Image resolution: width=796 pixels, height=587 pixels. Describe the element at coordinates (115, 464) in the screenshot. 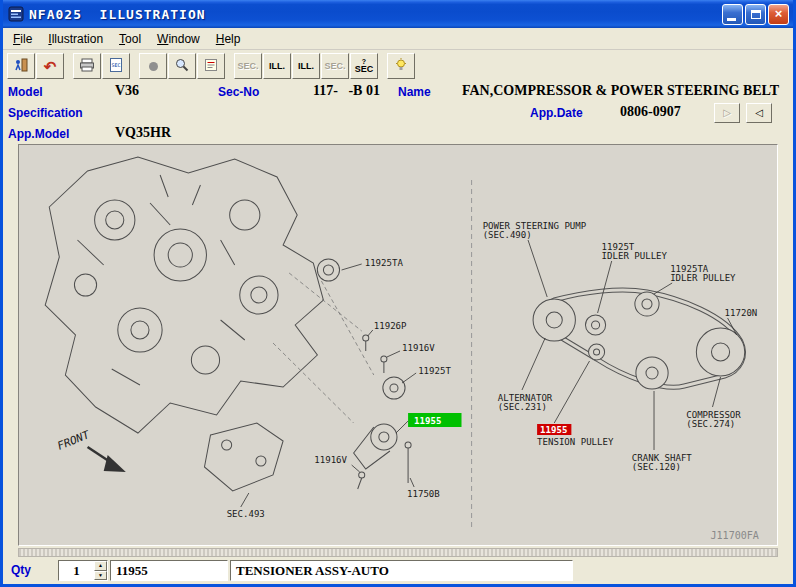

I see `front-arrow-icon` at that location.